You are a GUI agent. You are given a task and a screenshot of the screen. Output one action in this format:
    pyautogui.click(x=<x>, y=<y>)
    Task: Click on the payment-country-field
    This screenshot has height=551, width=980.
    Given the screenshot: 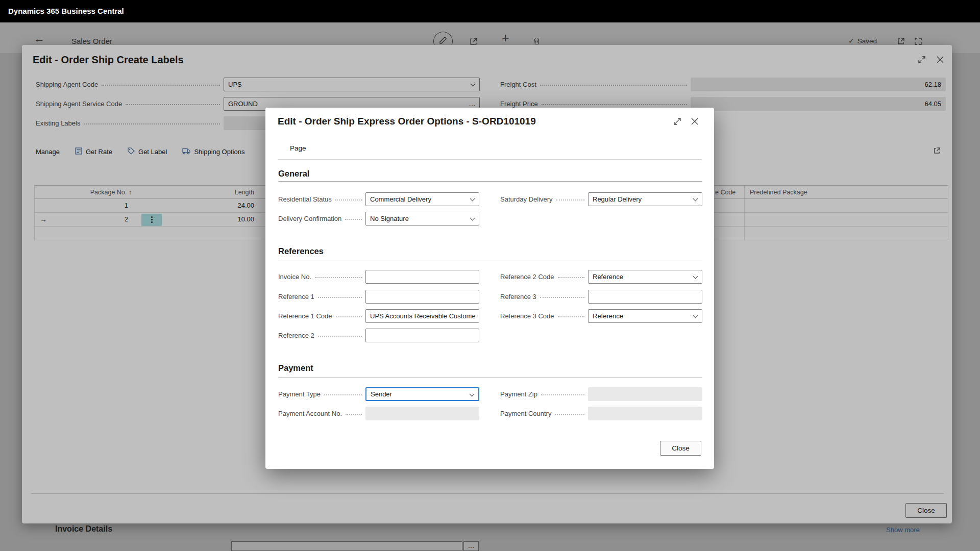 What is the action you would take?
    pyautogui.click(x=645, y=413)
    